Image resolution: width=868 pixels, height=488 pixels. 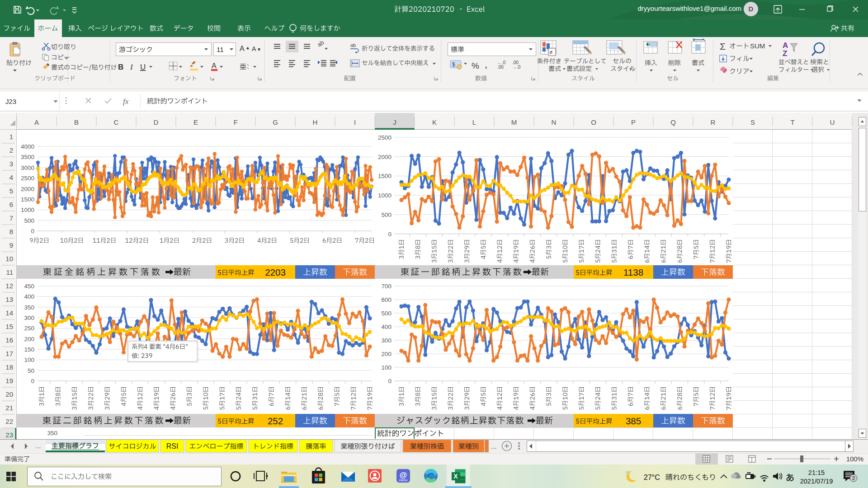 What do you see at coordinates (9, 313) in the screenshot?
I see `svg-text: 14` at bounding box center [9, 313].